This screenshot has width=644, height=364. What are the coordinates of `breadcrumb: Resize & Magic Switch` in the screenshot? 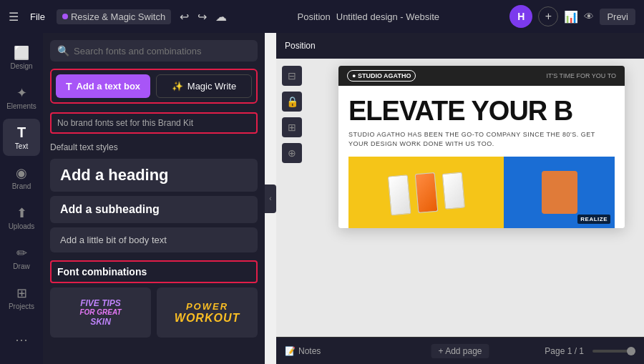 It's located at (114, 17).